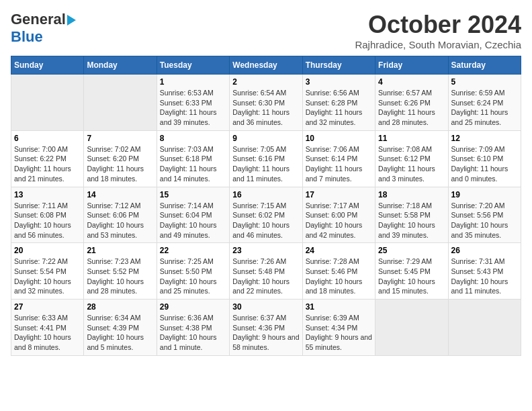 The image size is (532, 411). I want to click on column-header-saturday: Saturday, so click(484, 66).